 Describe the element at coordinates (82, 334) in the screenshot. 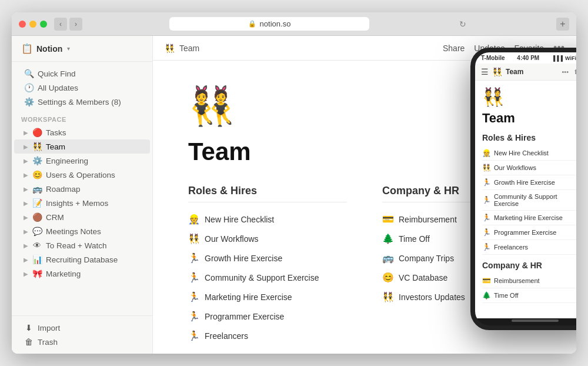

I see `sidebar-footer: ⬇ Import 🗑 Trash` at that location.